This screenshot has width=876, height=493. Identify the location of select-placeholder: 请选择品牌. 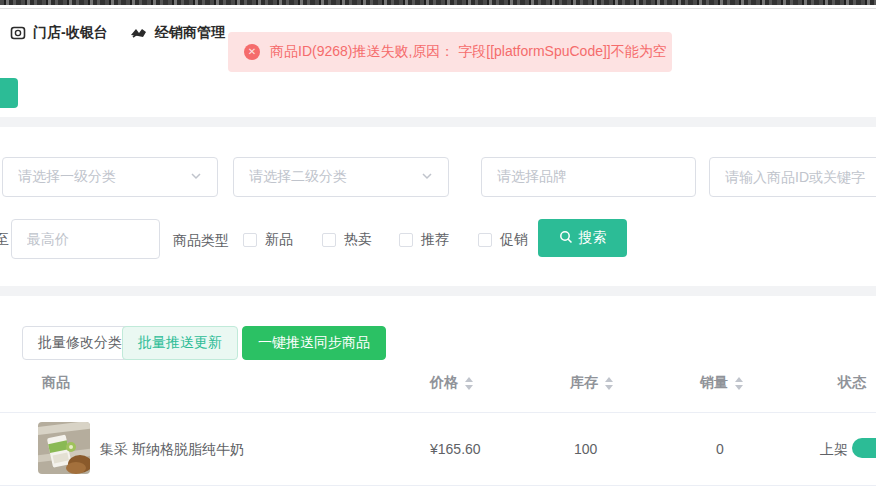
(588, 177).